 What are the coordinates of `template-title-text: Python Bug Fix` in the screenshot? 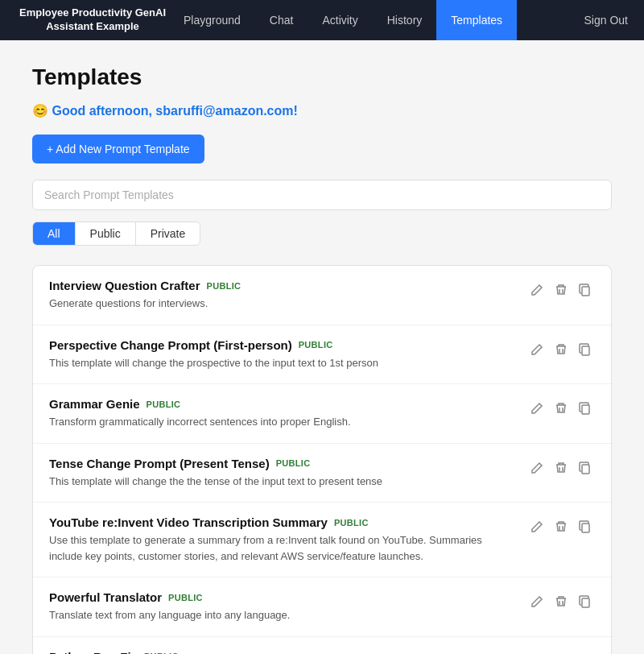 It's located at (93, 652).